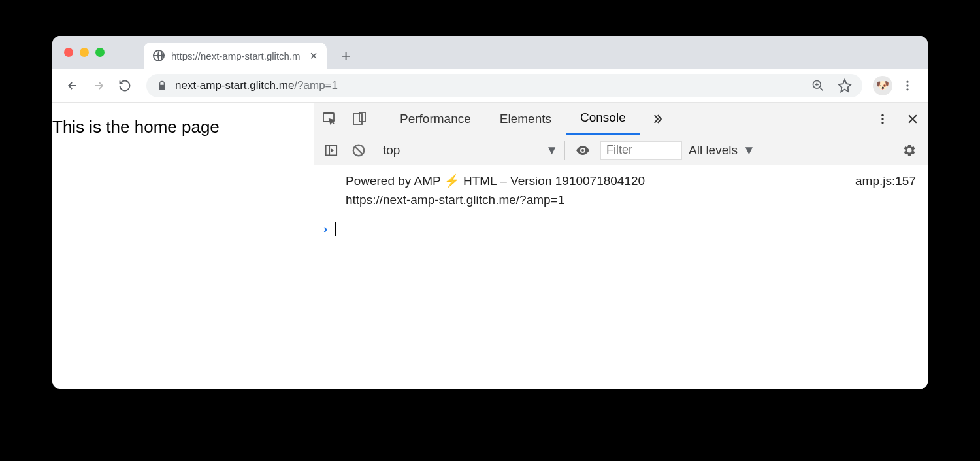 The height and width of the screenshot is (461, 980). What do you see at coordinates (162, 86) in the screenshot?
I see `lock-icon` at bounding box center [162, 86].